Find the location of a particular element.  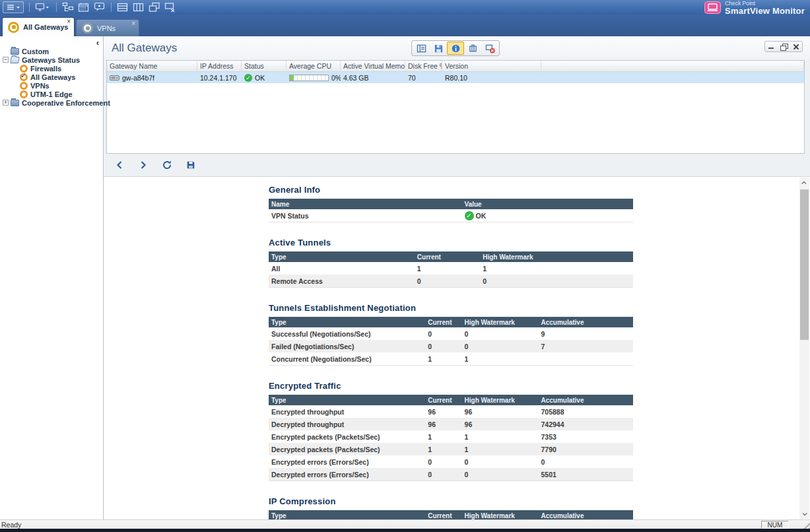

detail-cell: Decrypted errors (Errors/Sec) is located at coordinates (347, 475).